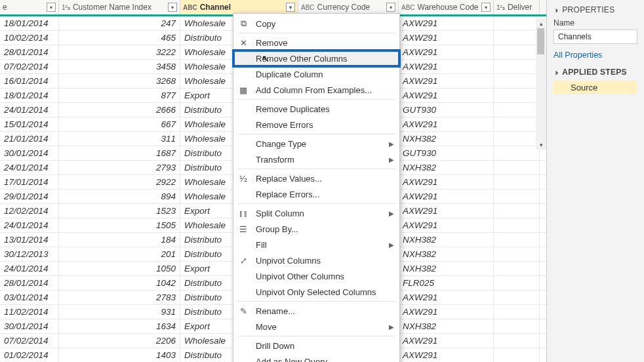 The image size is (644, 362). What do you see at coordinates (30, 125) in the screenshot?
I see `cell-date: 15/01/2014` at bounding box center [30, 125].